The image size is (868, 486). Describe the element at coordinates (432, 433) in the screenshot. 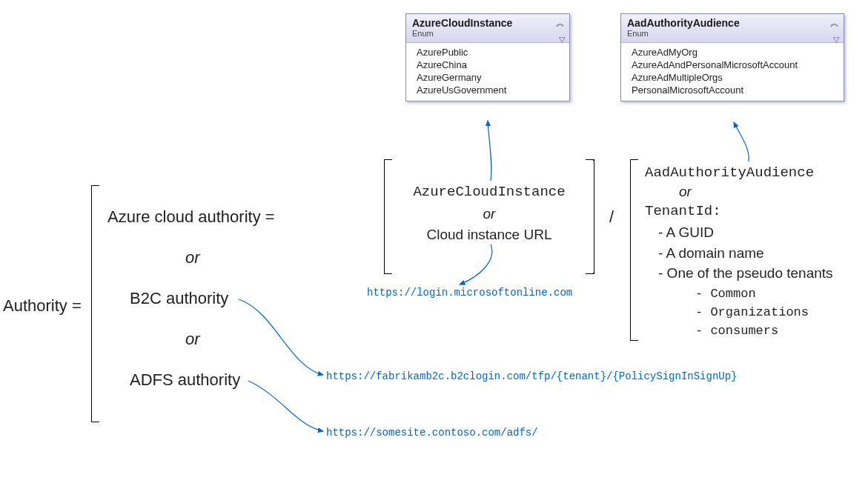

I see `url-adfs: https://somesite.contoso.com/adfs/` at that location.